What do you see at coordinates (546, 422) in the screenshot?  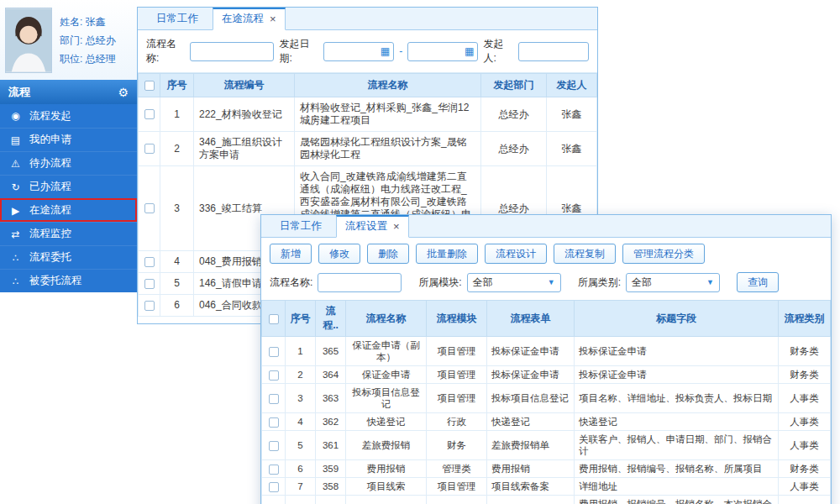 I see `table-row: 4 362 快递登记 行政 快递登记 快递登记 人事类` at bounding box center [546, 422].